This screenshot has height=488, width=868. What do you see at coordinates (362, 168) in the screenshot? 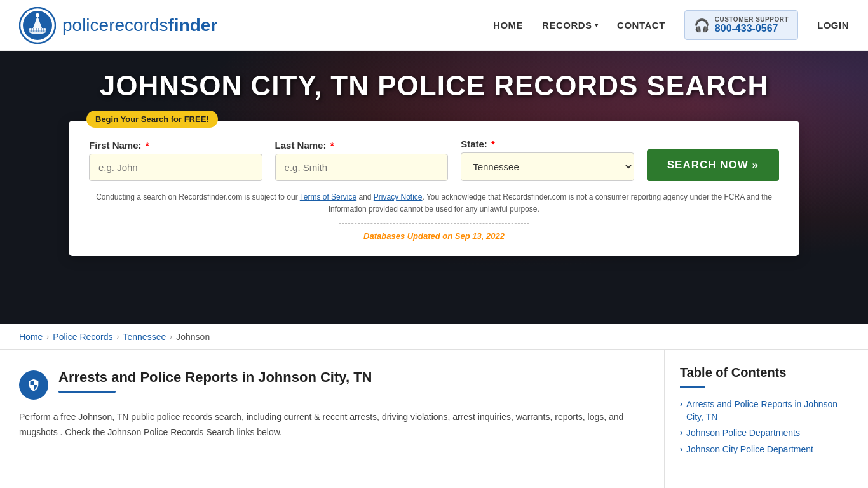
I see `last-name-input` at bounding box center [362, 168].